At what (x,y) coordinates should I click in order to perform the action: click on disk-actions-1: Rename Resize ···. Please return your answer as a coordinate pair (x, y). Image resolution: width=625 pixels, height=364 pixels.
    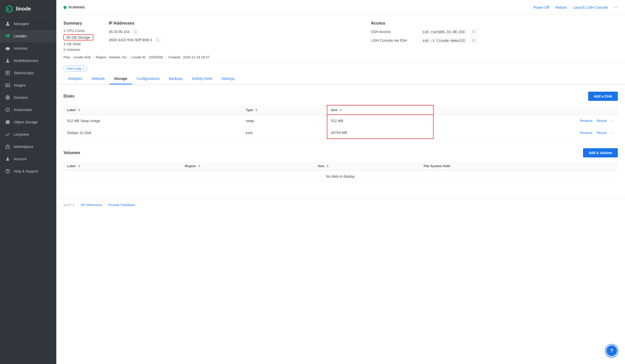
    Looking at the image, I should click on (526, 133).